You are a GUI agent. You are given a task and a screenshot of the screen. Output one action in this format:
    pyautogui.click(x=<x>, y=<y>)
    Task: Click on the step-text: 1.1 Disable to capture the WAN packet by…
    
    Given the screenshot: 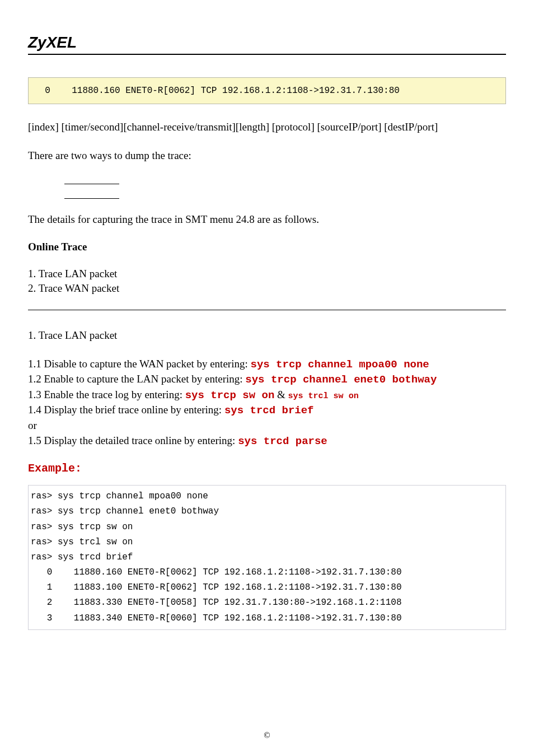 What is the action you would take?
    pyautogui.click(x=139, y=364)
    